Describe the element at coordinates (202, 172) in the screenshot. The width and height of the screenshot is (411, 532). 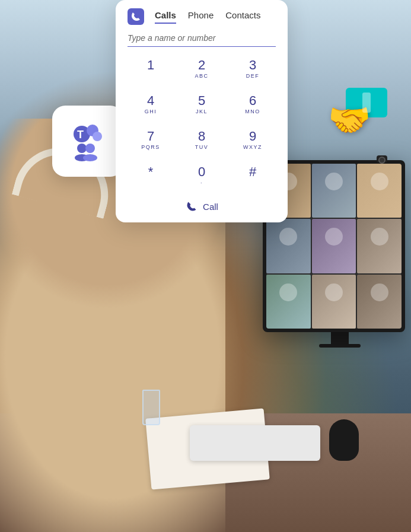
I see `dial-number-0: 0` at that location.